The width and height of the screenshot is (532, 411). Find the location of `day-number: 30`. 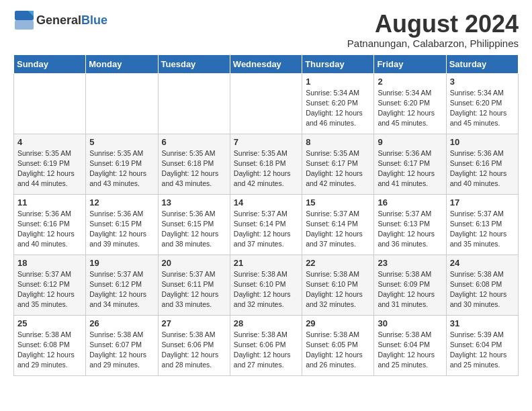

day-number: 30 is located at coordinates (410, 324).